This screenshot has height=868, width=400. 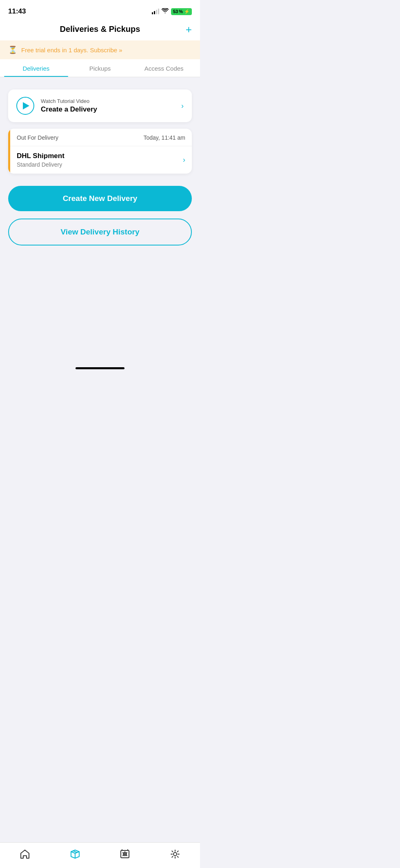 What do you see at coordinates (156, 11) in the screenshot?
I see `signal-icon` at bounding box center [156, 11].